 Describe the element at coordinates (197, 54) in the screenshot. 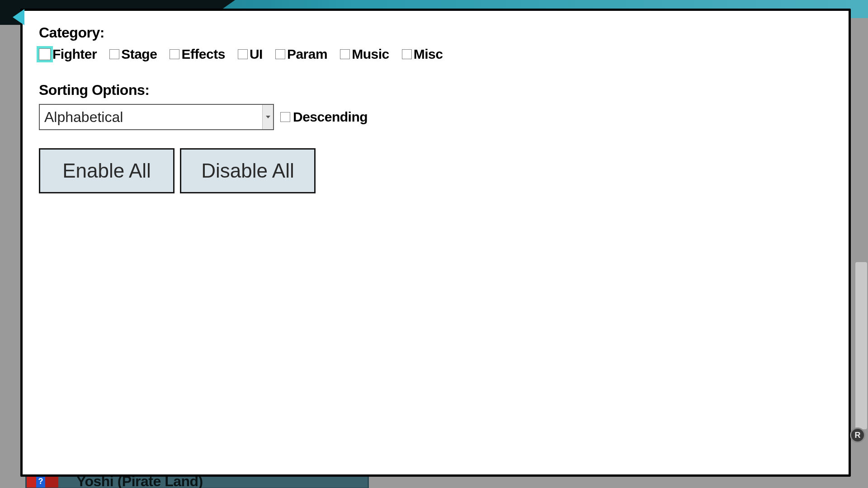

I see `category-item-effects: Effects` at that location.